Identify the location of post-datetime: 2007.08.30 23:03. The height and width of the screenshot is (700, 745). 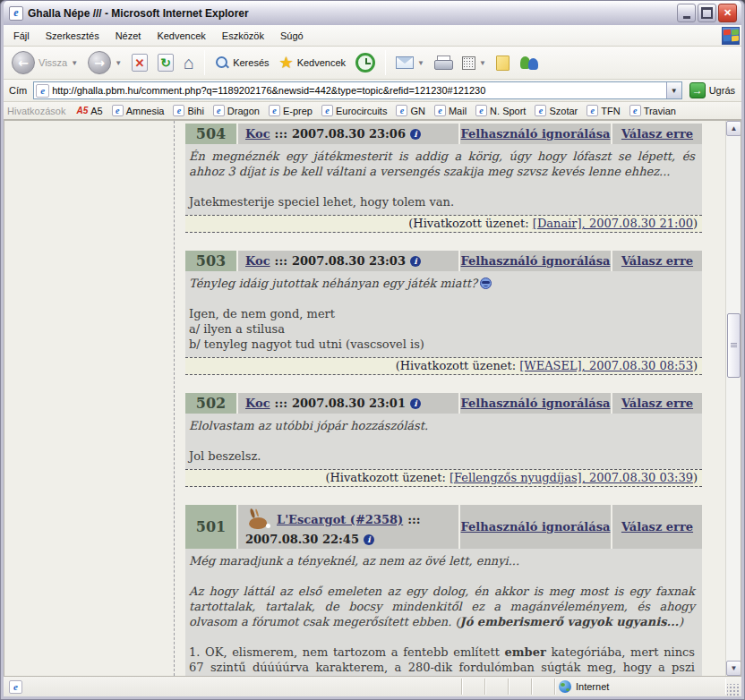
(349, 261).